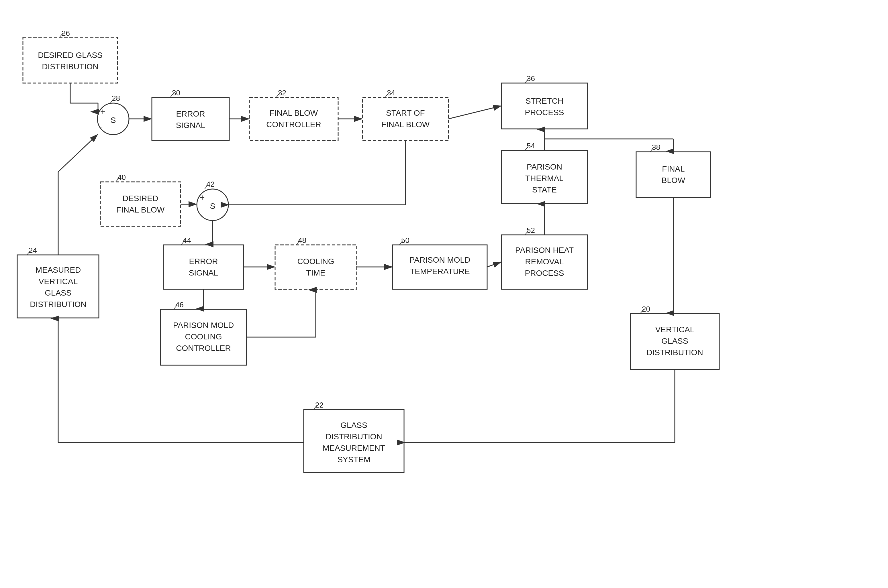 The height and width of the screenshot is (588, 888). Describe the element at coordinates (545, 101) in the screenshot. I see `svg-text: STRETCH` at that location.